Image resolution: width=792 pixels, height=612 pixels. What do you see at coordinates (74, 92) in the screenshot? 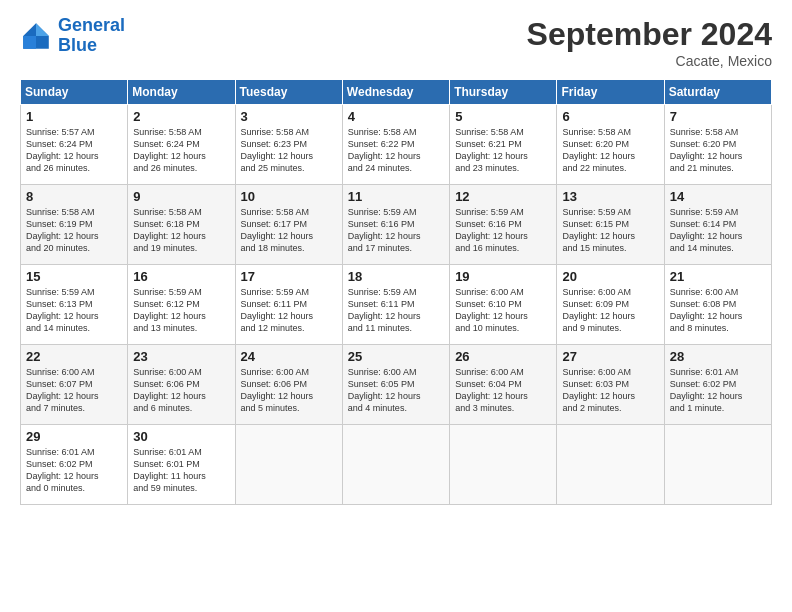
I see `weekday-header: Sunday` at bounding box center [74, 92].